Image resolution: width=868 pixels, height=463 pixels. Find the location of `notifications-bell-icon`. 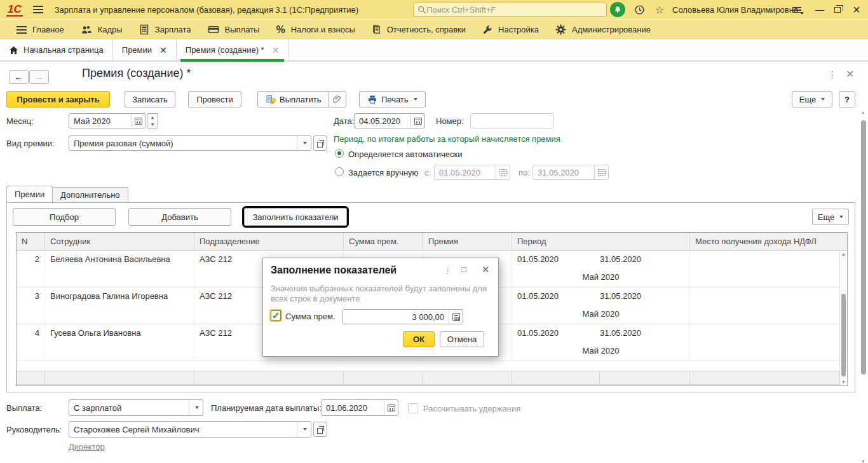

notifications-bell-icon is located at coordinates (618, 10).